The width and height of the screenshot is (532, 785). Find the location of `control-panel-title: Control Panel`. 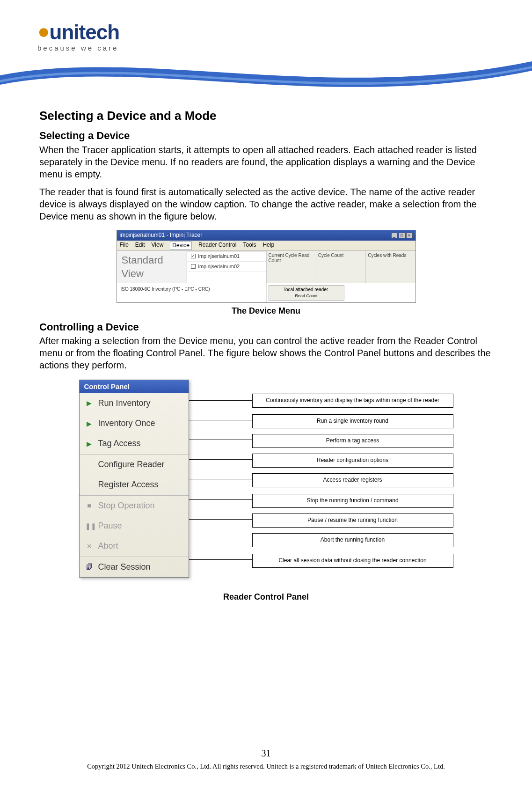

control-panel-title: Control Panel is located at coordinates (134, 387).